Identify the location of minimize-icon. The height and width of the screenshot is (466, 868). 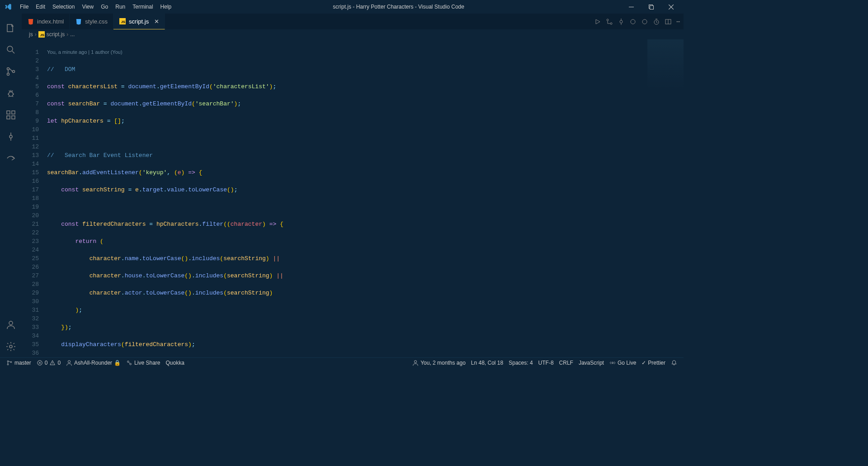
(631, 7).